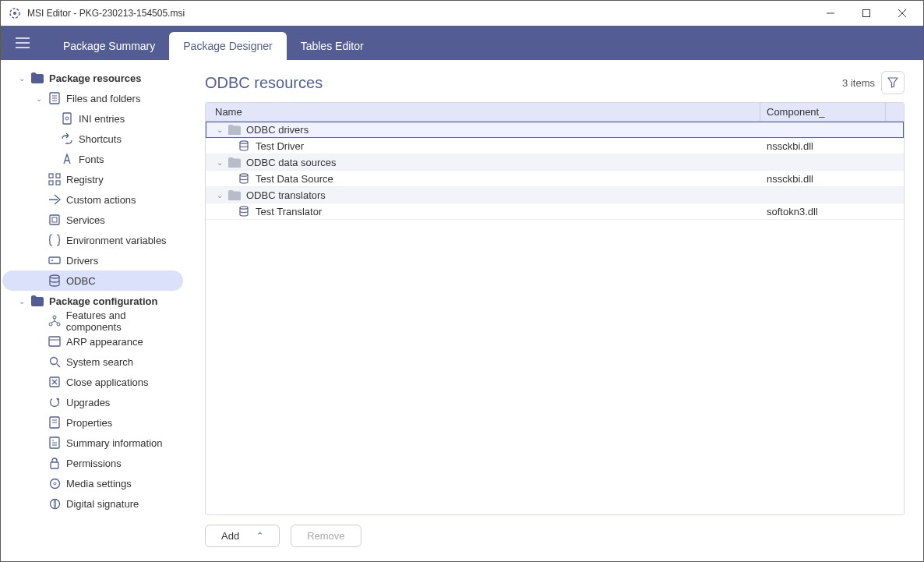  What do you see at coordinates (55, 341) in the screenshot?
I see `arp-icon` at bounding box center [55, 341].